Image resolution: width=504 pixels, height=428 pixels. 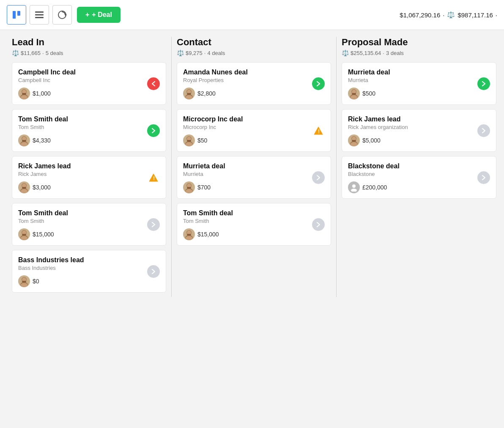 What do you see at coordinates (366, 53) in the screenshot?
I see `column-amount: $255,135.64` at bounding box center [366, 53].